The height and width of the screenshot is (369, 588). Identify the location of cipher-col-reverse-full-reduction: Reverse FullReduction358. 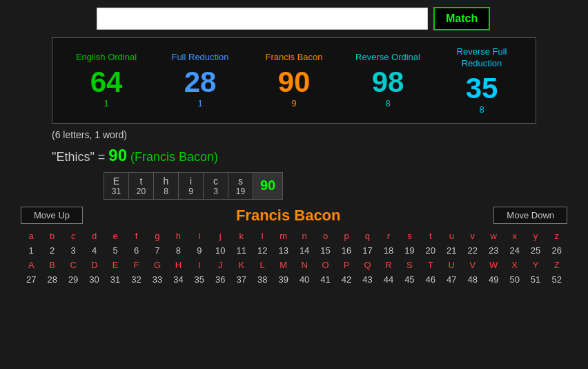
(482, 80).